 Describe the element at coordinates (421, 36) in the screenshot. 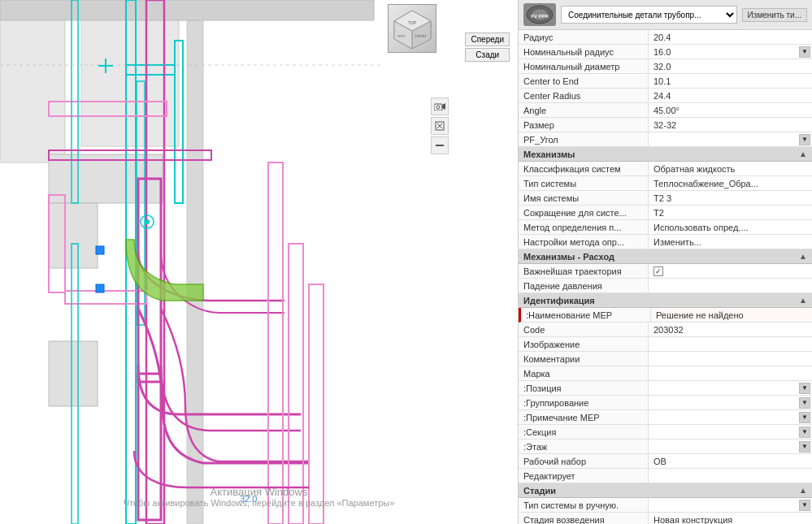

I see `svg-text: FRONT` at that location.